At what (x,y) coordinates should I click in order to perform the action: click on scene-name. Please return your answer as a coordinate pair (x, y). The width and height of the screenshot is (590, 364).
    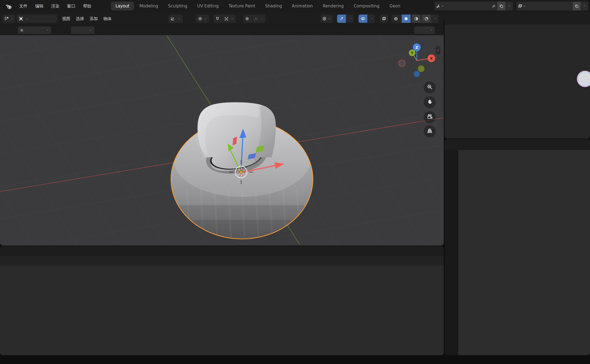
    Looking at the image, I should click on (468, 6).